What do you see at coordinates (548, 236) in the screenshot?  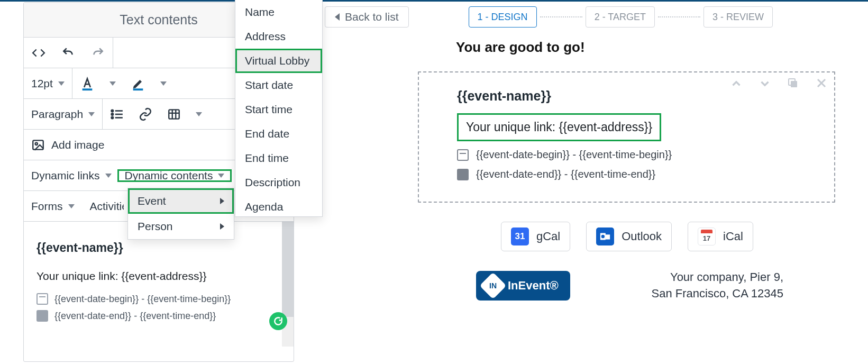 I see `gcal-label: gCal` at bounding box center [548, 236].